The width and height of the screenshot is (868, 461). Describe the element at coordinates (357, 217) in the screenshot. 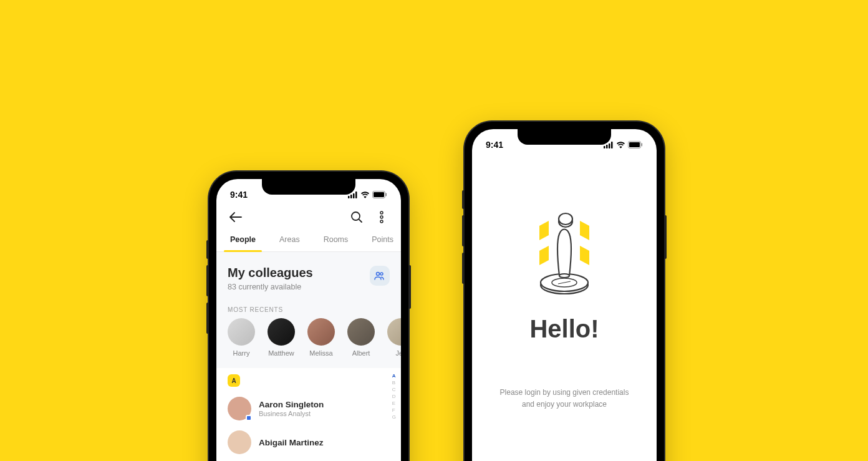

I see `search-button` at that location.